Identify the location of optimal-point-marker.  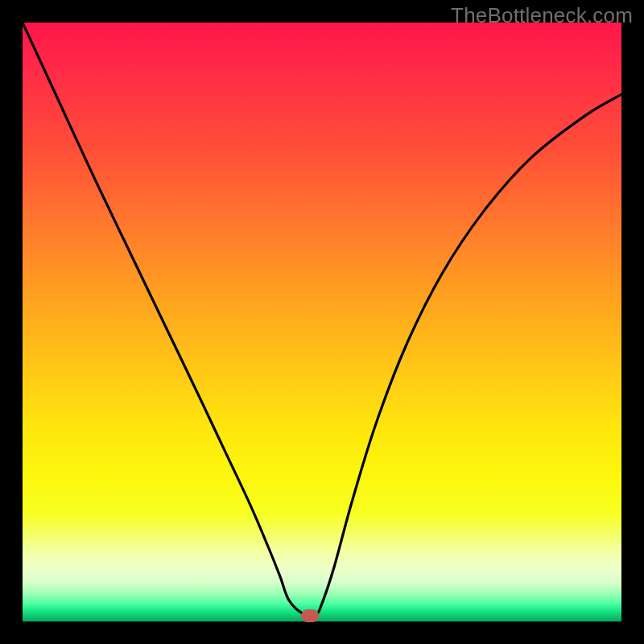
(310, 616).